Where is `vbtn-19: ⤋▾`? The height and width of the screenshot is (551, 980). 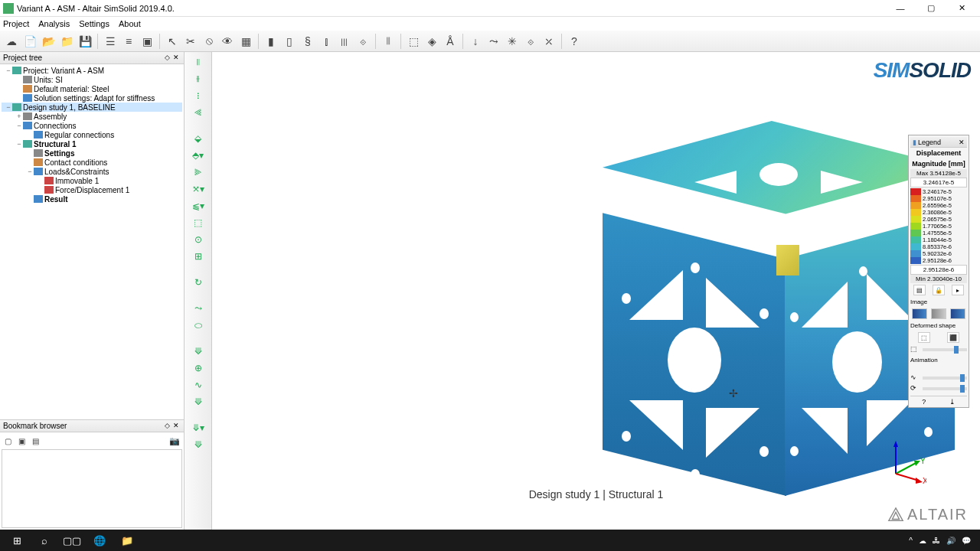
vbtn-19: ⤋▾ is located at coordinates (198, 428).